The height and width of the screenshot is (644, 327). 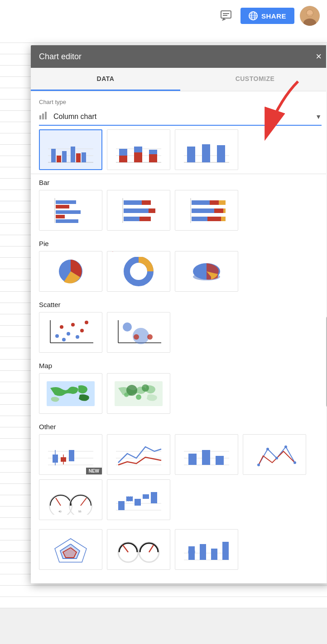 What do you see at coordinates (44, 117) in the screenshot?
I see `chart-type-icon` at bounding box center [44, 117].